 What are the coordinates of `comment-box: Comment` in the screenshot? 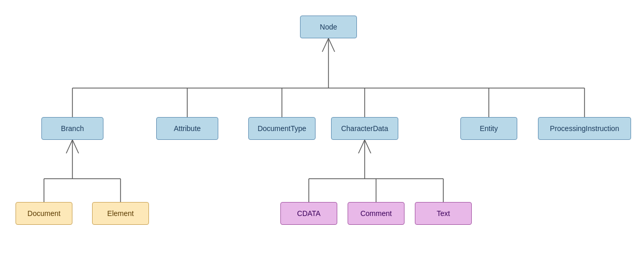 It's located at (376, 213).